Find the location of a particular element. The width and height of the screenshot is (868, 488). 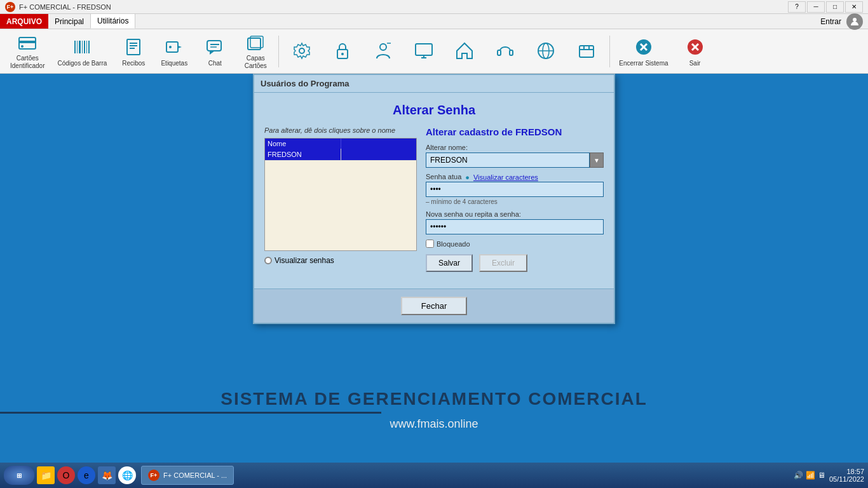

col-nome: Nome is located at coordinates (303, 144).